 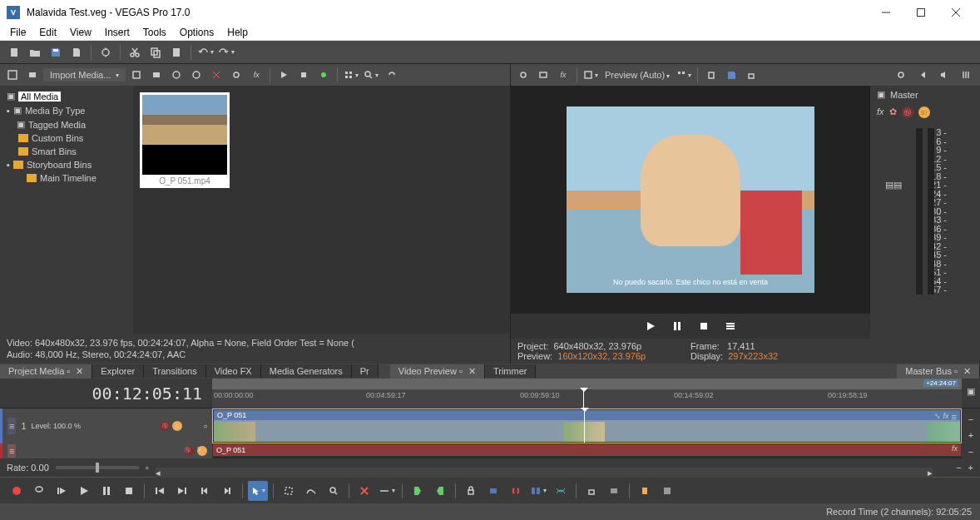 What do you see at coordinates (958, 468) in the screenshot?
I see `zoom-minus-icon: −` at bounding box center [958, 468].